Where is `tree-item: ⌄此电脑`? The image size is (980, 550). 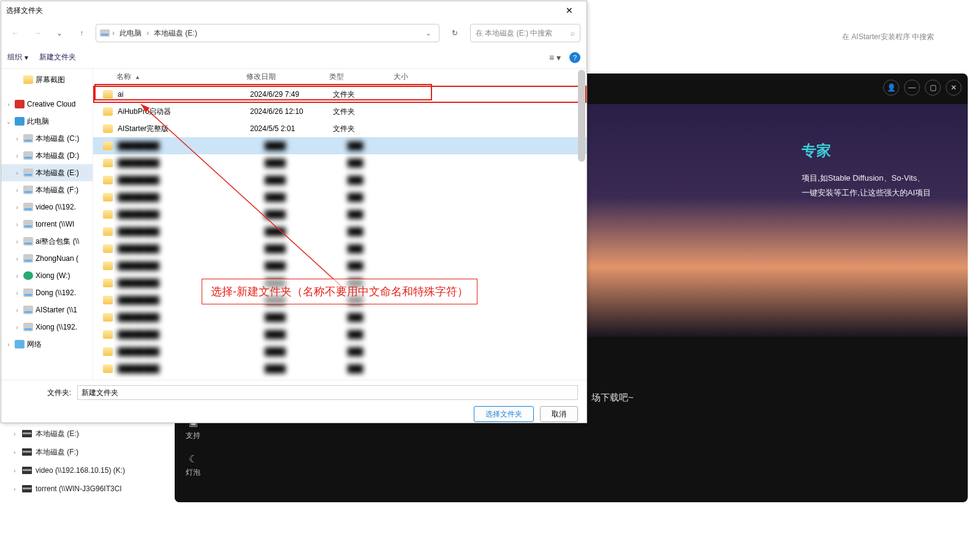
tree-item: ⌄此电脑 is located at coordinates (47, 121).